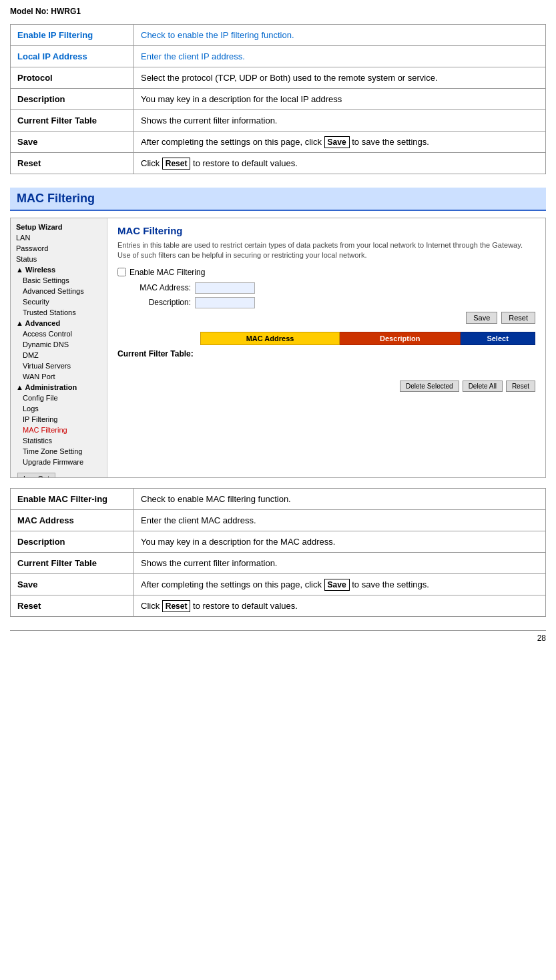 This screenshot has height=980, width=556. Describe the element at coordinates (36, 475) in the screenshot. I see `logoff-button: Log Out` at that location.